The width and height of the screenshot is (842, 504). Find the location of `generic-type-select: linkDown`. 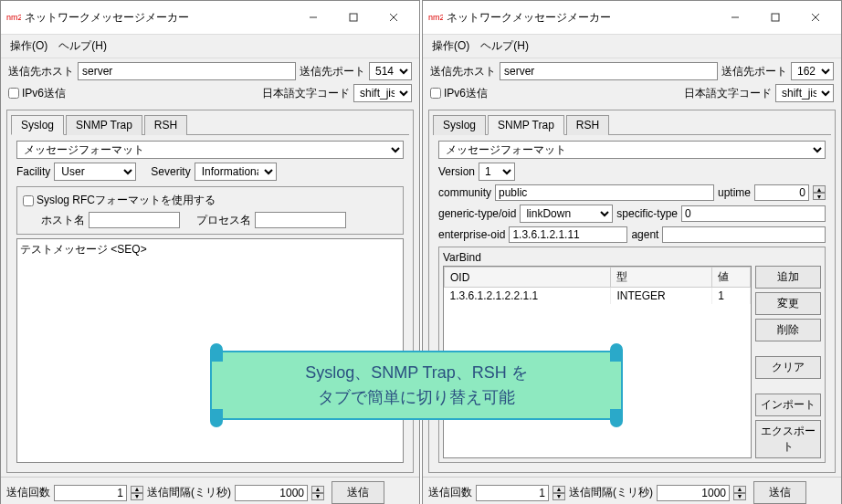

generic-type-select: linkDown is located at coordinates (566, 214).